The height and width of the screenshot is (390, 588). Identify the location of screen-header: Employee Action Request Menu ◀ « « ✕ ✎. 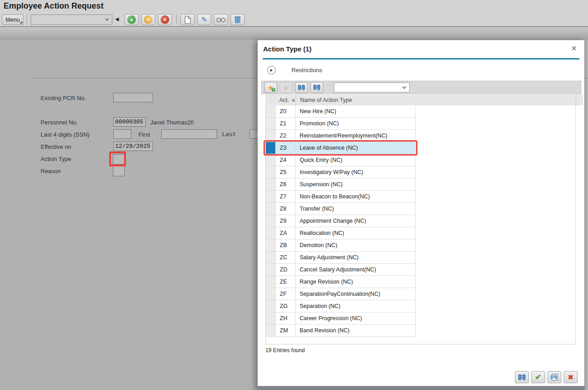
(294, 13).